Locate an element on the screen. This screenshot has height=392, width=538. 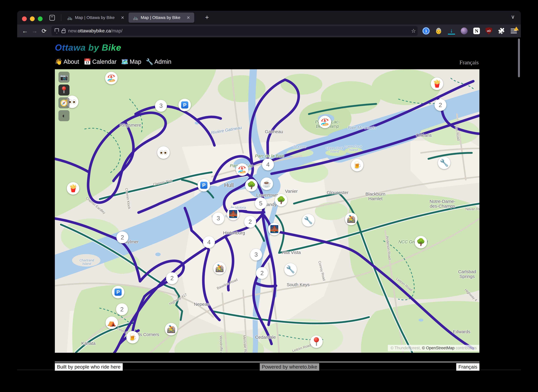
route-cluster-count: 5 is located at coordinates (261, 203).